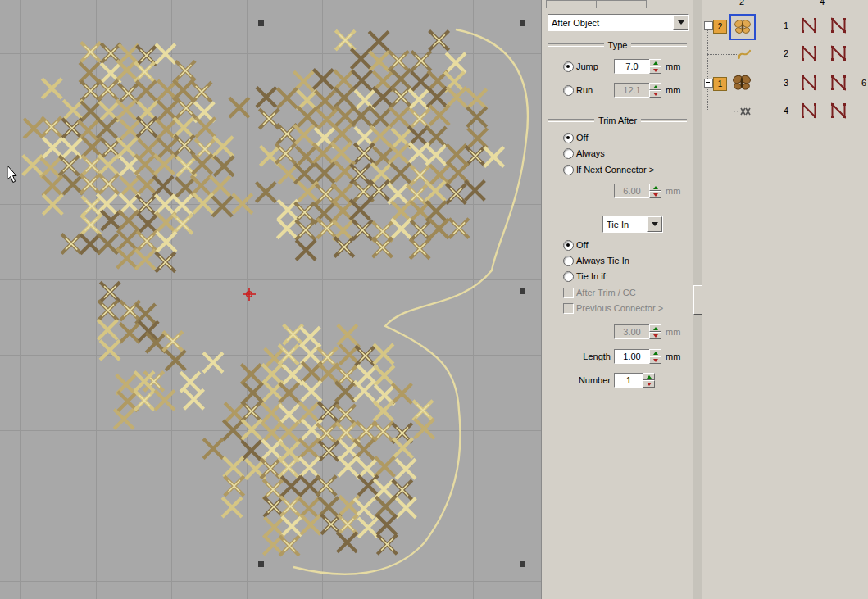  What do you see at coordinates (569, 170) in the screenshot?
I see `trim-if-next-radio` at bounding box center [569, 170].